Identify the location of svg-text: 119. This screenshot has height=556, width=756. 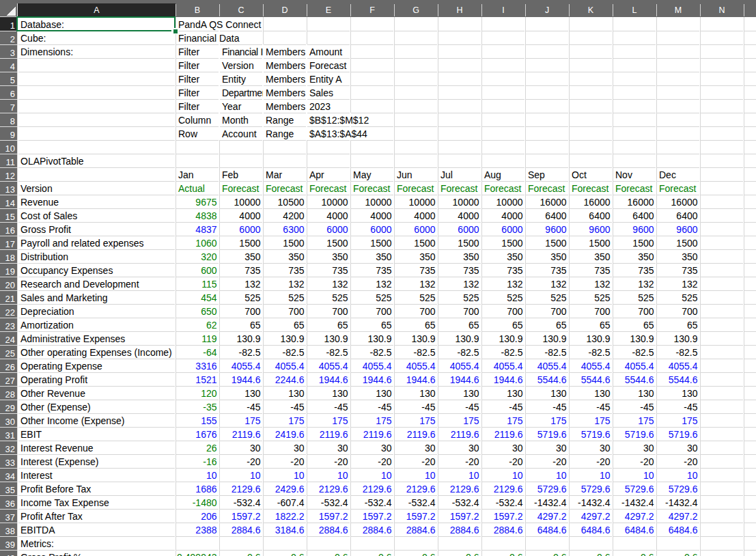
(209, 339).